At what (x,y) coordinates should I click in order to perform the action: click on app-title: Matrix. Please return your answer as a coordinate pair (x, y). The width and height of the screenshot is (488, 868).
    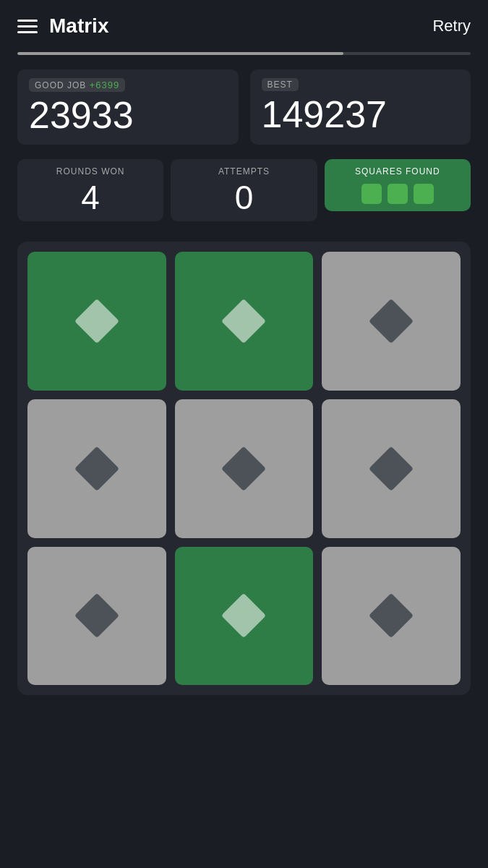
    Looking at the image, I should click on (79, 26).